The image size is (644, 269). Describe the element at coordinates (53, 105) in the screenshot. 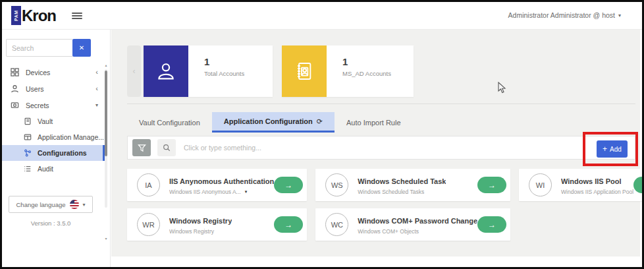

I see `sidebar-item-secrets: Secrets ▾` at that location.